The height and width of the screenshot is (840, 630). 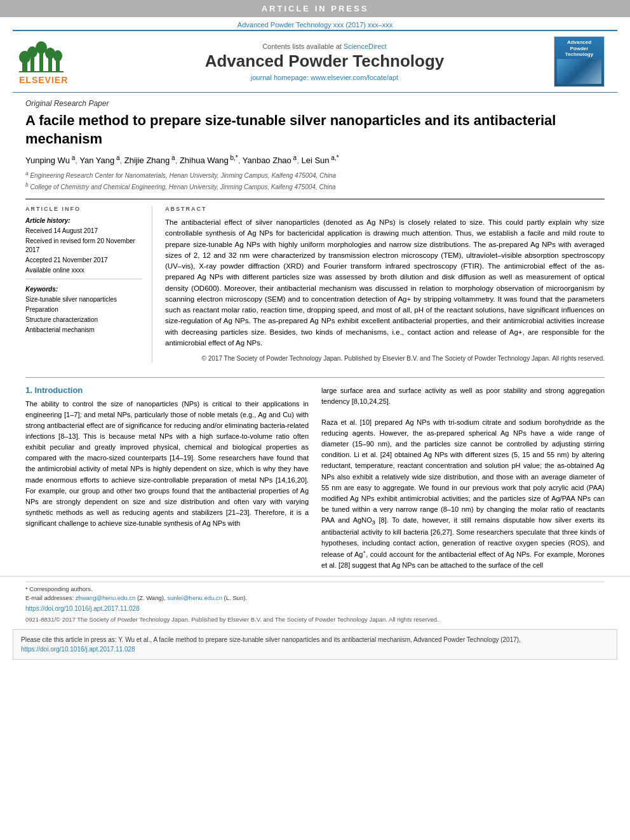 What do you see at coordinates (315, 182) in the screenshot?
I see `affiliations: a Engineering Research Center for Nanoma…` at bounding box center [315, 182].